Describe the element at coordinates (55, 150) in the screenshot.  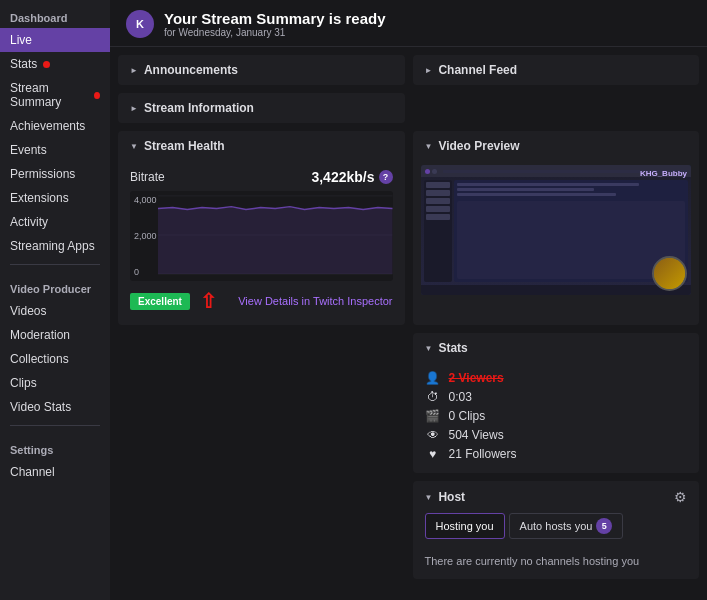
I see `sidebar-item-events: Events` at that location.